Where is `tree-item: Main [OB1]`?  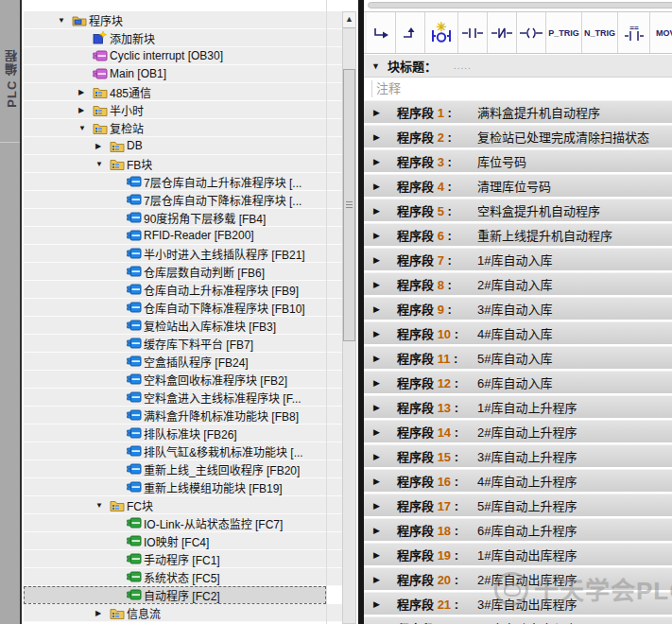
tree-item: Main [OB1] is located at coordinates (183, 74).